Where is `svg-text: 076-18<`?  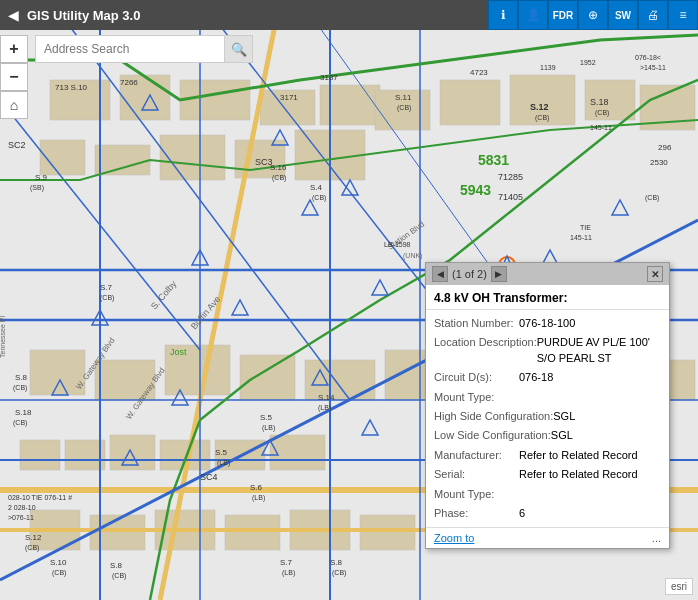 svg-text: 076-18< is located at coordinates (648, 58).